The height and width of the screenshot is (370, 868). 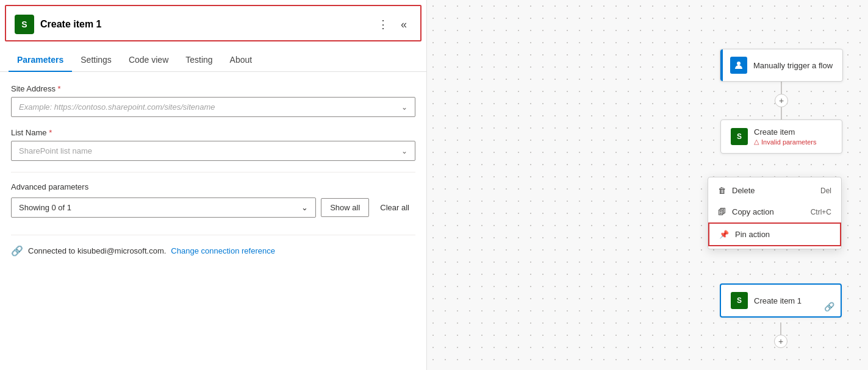 I want to click on tab-about: About, so click(x=242, y=60).